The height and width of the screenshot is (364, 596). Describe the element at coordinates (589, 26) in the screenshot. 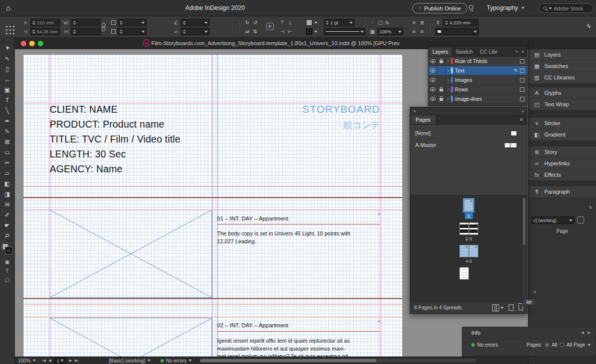

I see `flash-icon: ϟ` at that location.